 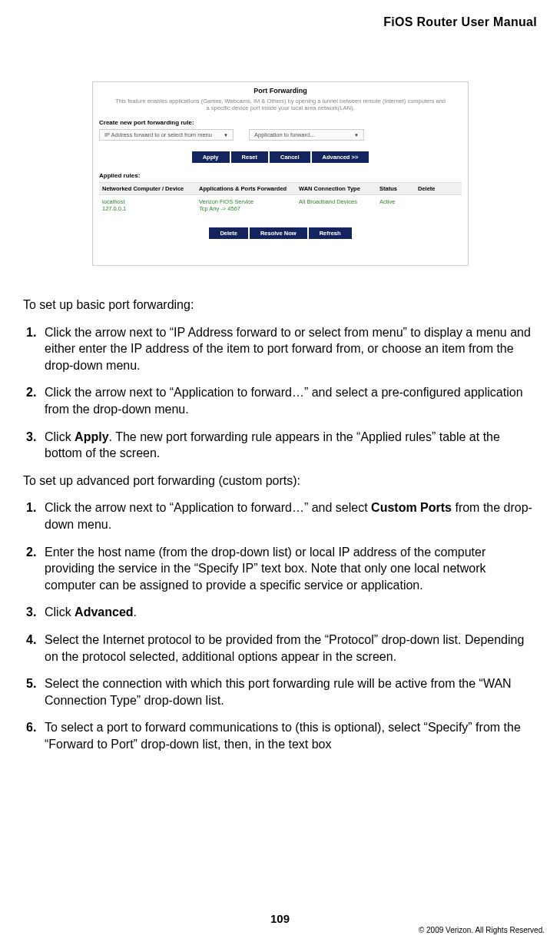 I want to click on basic-step-1: 1. Click the arrow next to “IP Address f…, so click(x=280, y=349).